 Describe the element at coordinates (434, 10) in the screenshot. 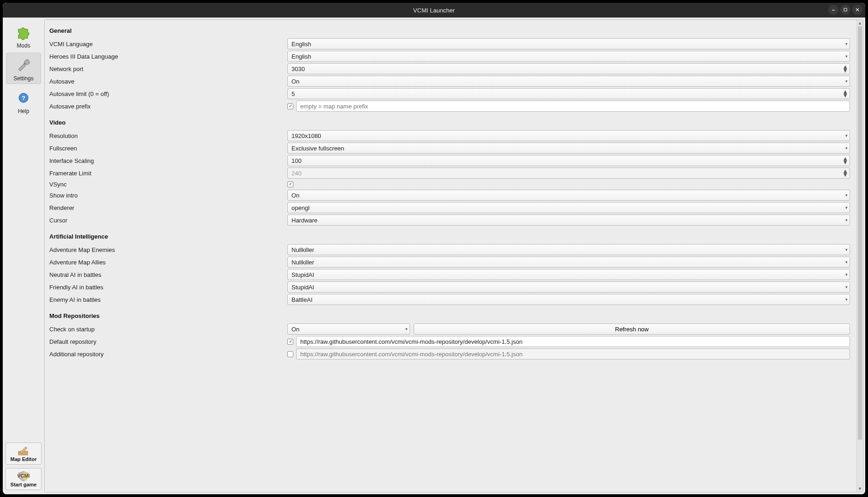

I see `window-title: VCMI Launcher` at that location.